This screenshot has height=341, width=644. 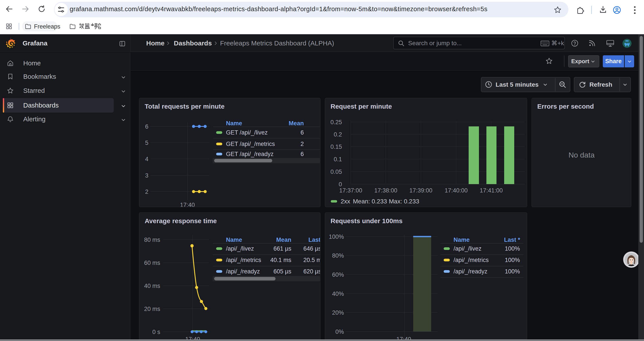 I want to click on svg-text: 0.1, so click(x=338, y=159).